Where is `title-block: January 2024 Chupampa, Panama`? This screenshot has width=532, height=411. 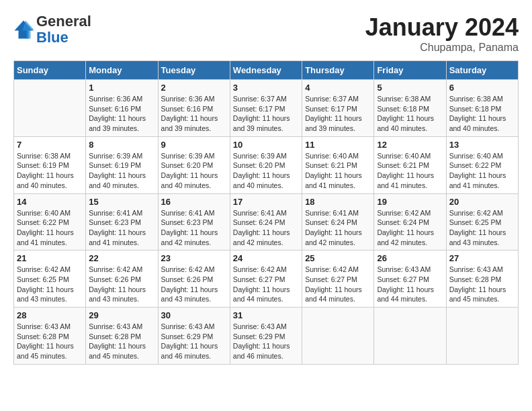 title-block: January 2024 Chupampa, Panama is located at coordinates (442, 34).